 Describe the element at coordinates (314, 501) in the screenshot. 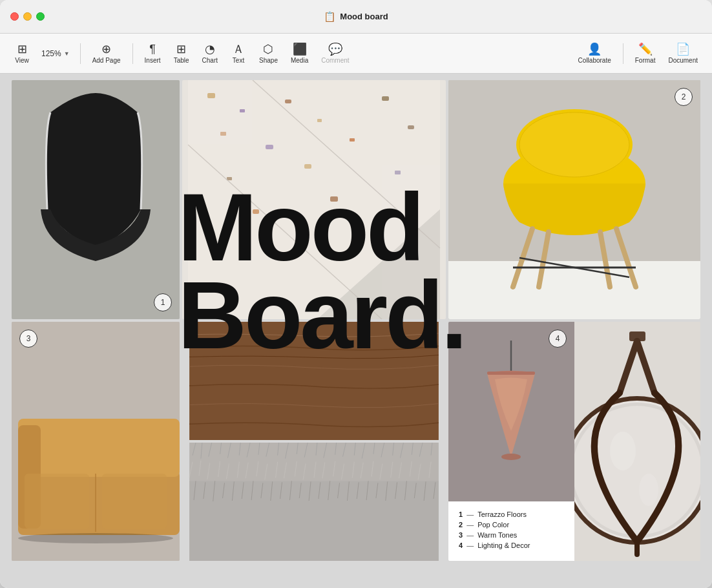

I see `cell-fur` at that location.